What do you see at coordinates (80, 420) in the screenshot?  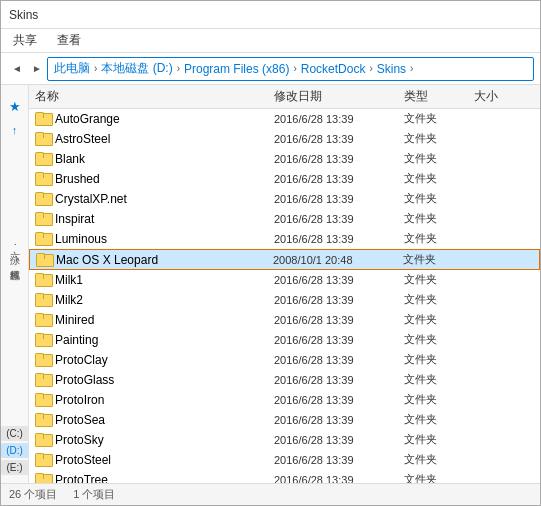 I see `file-name: ProtoSea` at bounding box center [80, 420].